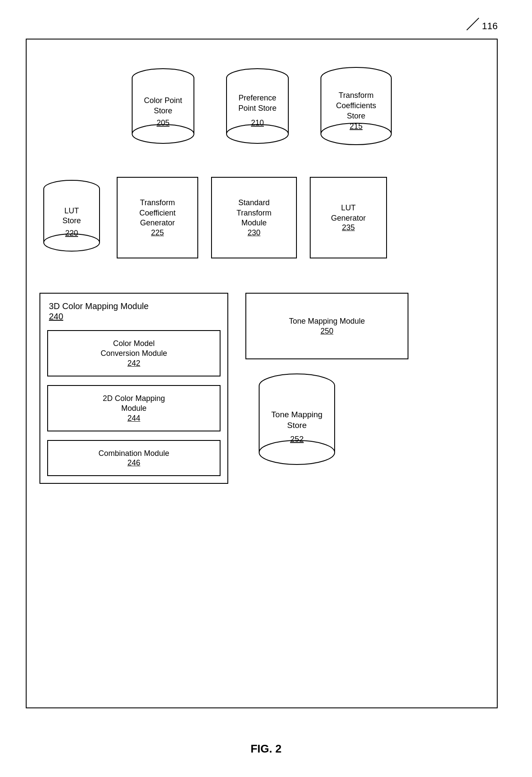 The height and width of the screenshot is (777, 532). Describe the element at coordinates (327, 326) in the screenshot. I see `tone-mapping-module: Tone Mapping Module 250` at that location.